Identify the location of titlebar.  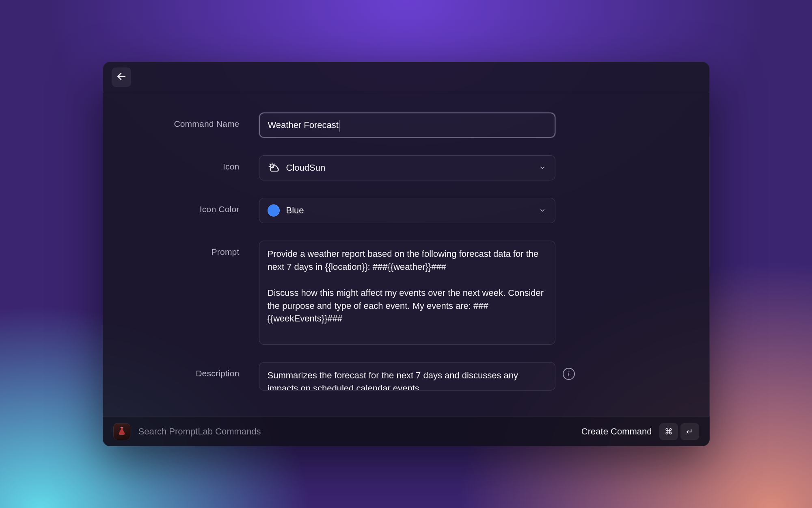
(406, 77).